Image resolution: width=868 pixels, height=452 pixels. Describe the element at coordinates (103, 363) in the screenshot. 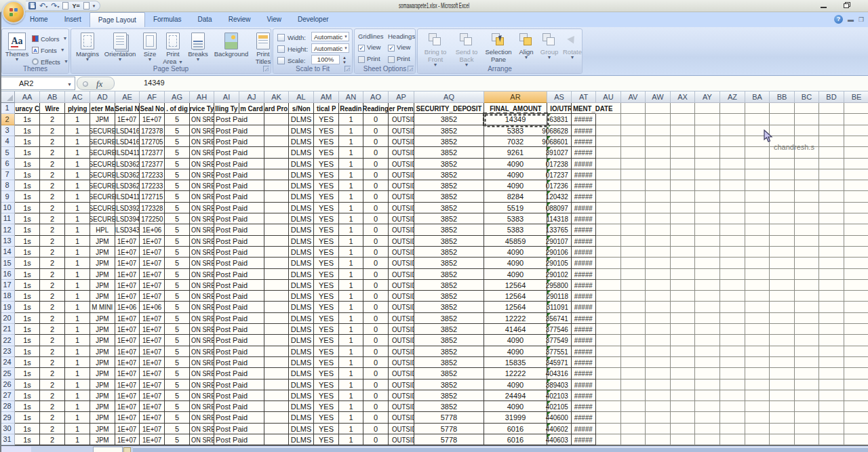

I see `cell-AD24: JPM` at that location.